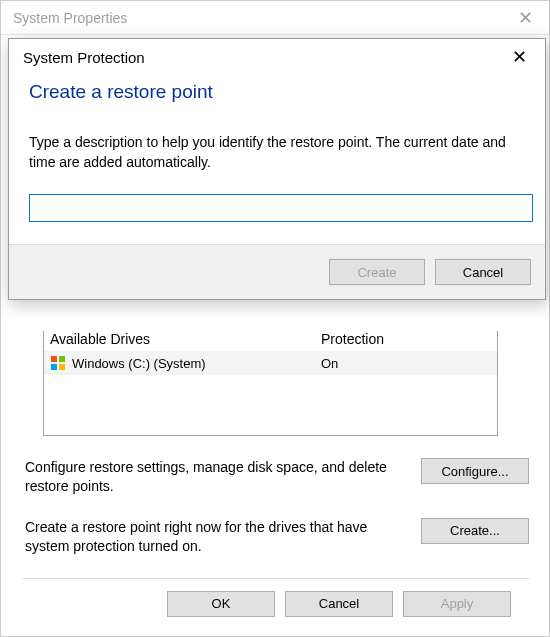  Describe the element at coordinates (277, 537) in the screenshot. I see `create-section: Create a restore point right now for the…` at that location.